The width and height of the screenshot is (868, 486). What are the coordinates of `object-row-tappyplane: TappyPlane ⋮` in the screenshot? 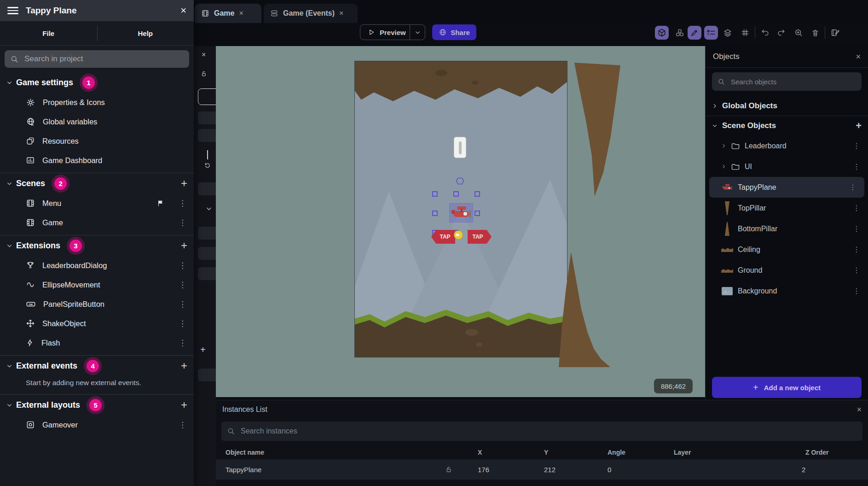 It's located at (787, 187).